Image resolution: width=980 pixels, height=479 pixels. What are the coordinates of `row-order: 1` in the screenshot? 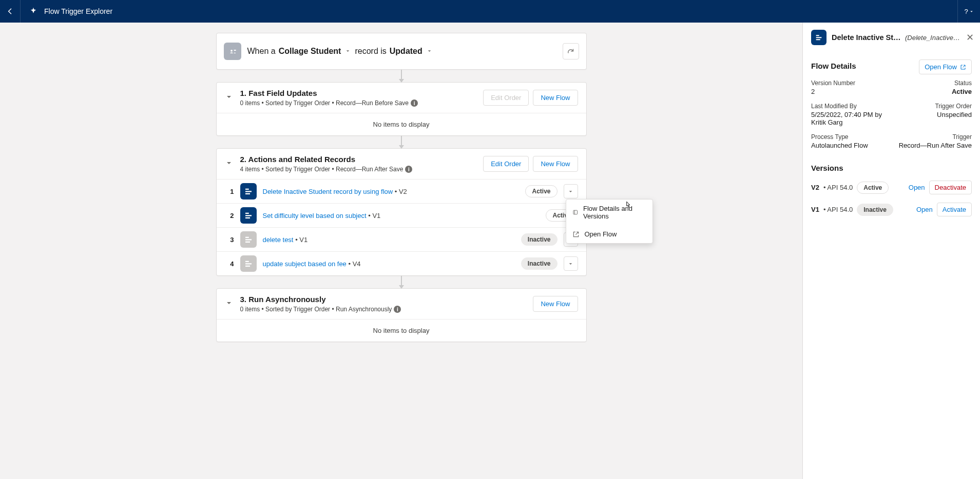 It's located at (229, 192).